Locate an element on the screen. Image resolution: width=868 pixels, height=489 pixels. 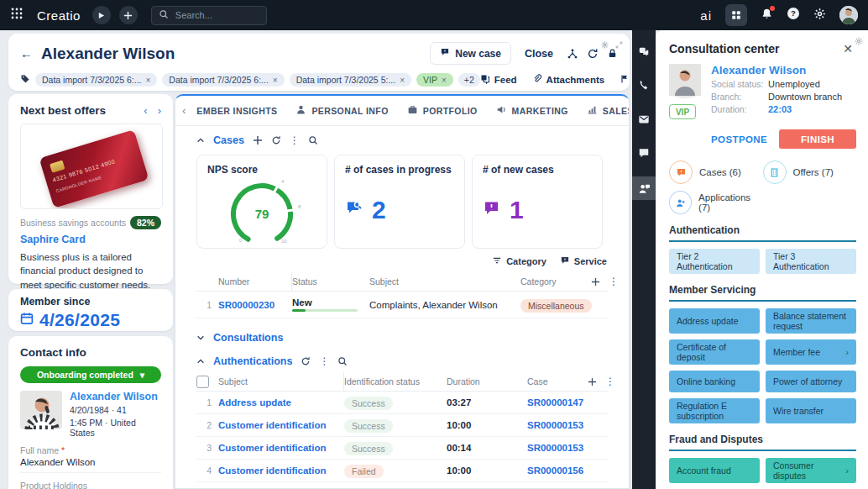
col-category: Category is located at coordinates (556, 281).